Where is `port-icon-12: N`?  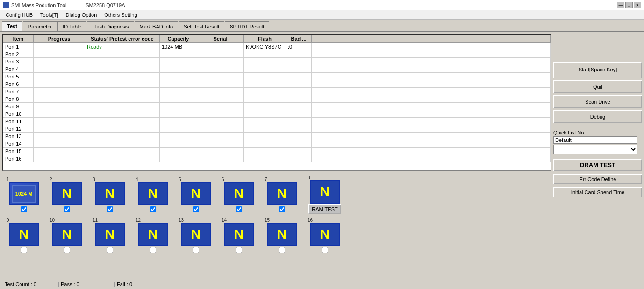
port-icon-12: N is located at coordinates (153, 234).